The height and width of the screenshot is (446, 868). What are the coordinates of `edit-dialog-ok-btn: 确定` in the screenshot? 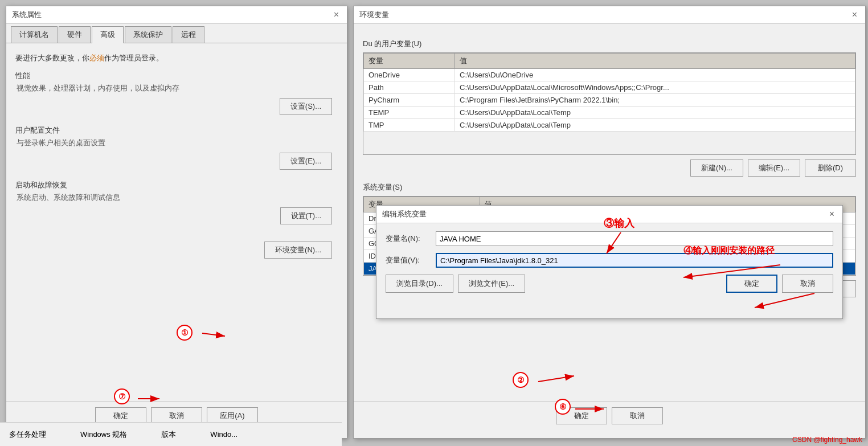 It's located at (752, 284).